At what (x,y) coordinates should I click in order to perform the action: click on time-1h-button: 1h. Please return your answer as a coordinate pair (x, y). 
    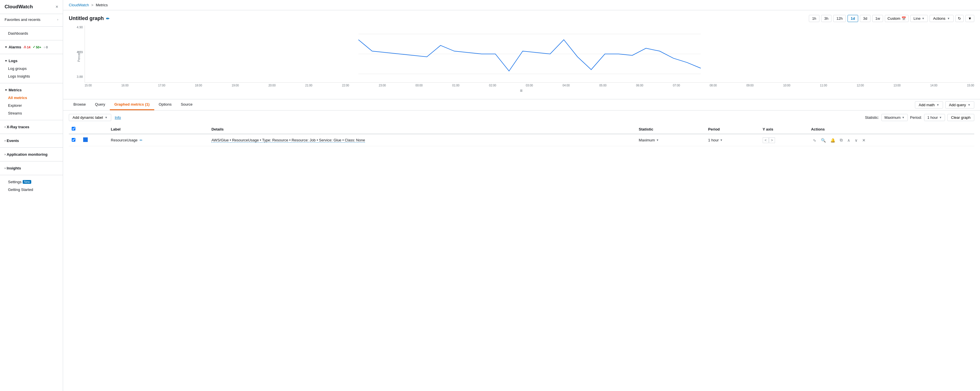
    Looking at the image, I should click on (814, 18).